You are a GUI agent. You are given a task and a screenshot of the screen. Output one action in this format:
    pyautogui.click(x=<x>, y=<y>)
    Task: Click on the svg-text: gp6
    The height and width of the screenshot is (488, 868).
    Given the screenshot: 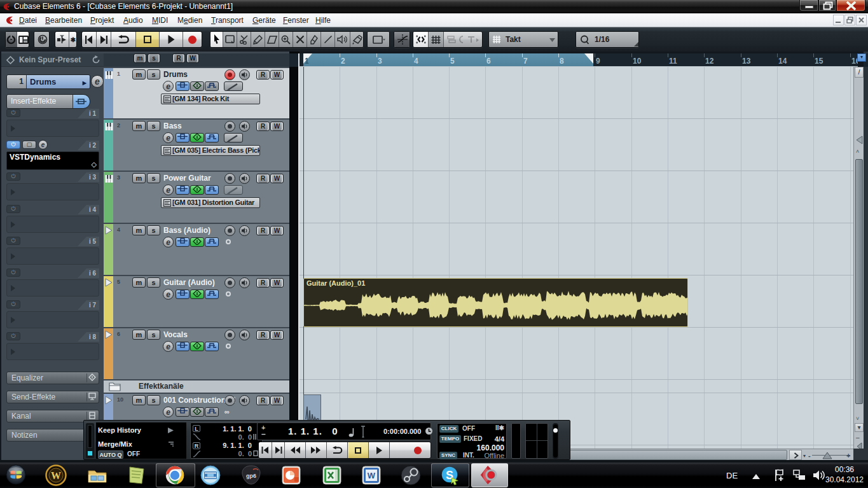 What is the action you would take?
    pyautogui.click(x=251, y=476)
    